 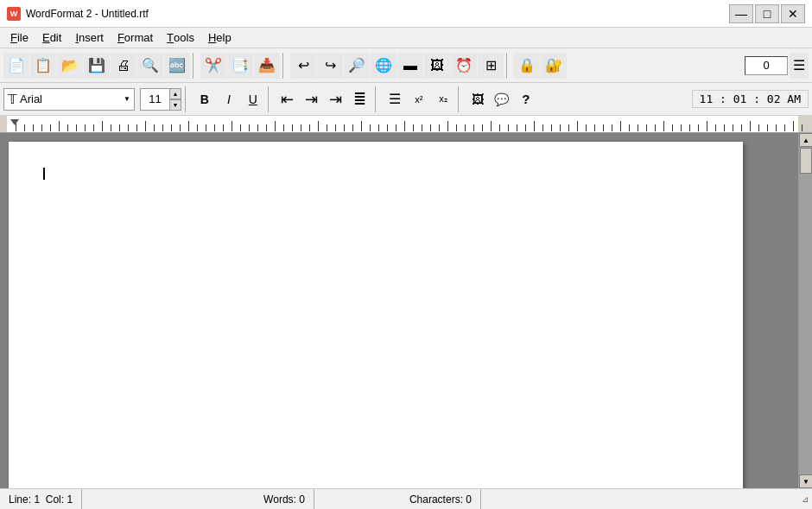 What do you see at coordinates (97, 66) in the screenshot?
I see `save-button: 💾` at bounding box center [97, 66].